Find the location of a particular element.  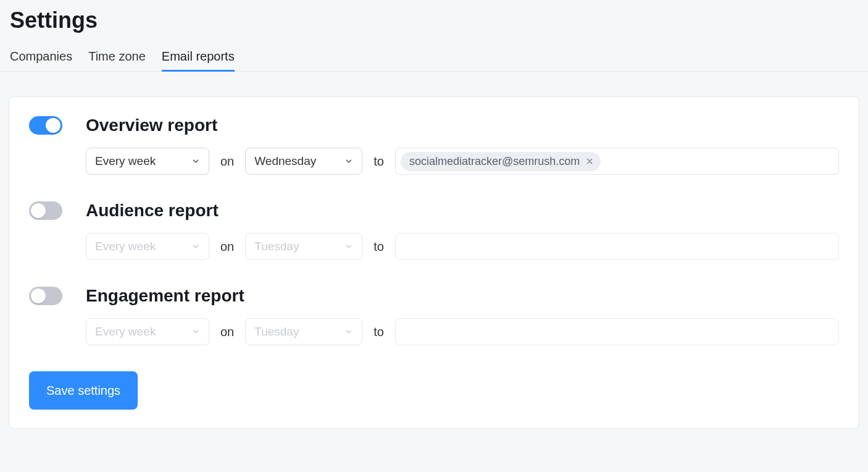

engagement-on-label: on is located at coordinates (227, 332).